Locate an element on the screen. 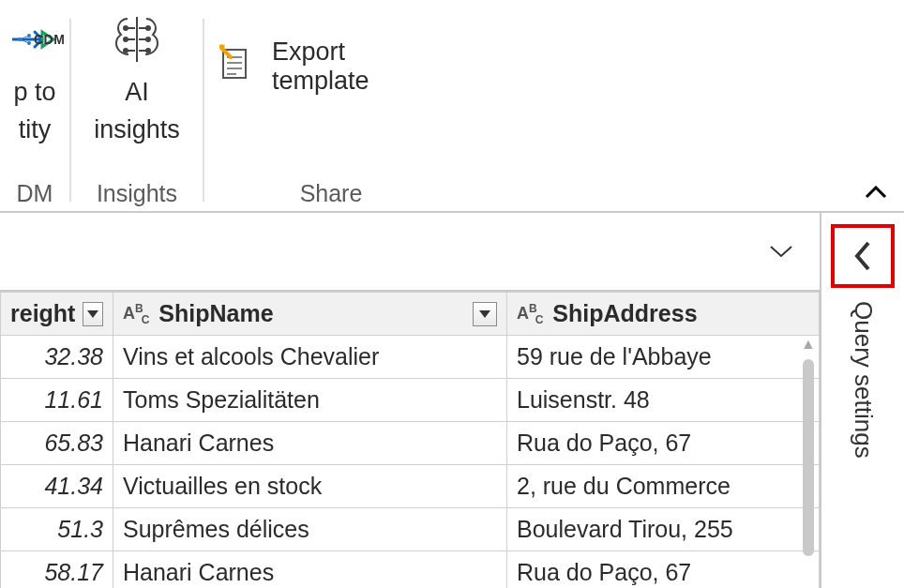 The image size is (904, 588). filter-button-shipname is located at coordinates (485, 314).